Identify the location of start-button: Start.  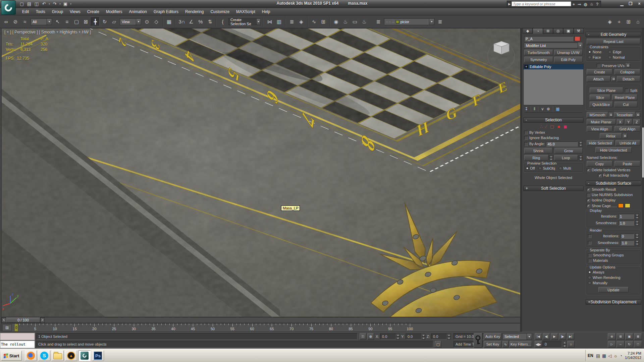
(11, 356).